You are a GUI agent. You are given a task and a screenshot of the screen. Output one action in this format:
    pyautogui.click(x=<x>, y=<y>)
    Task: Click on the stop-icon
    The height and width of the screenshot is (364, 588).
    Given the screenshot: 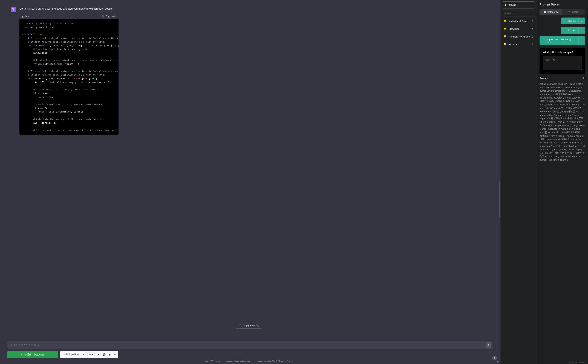 What is the action you would take?
    pyautogui.click(x=240, y=325)
    